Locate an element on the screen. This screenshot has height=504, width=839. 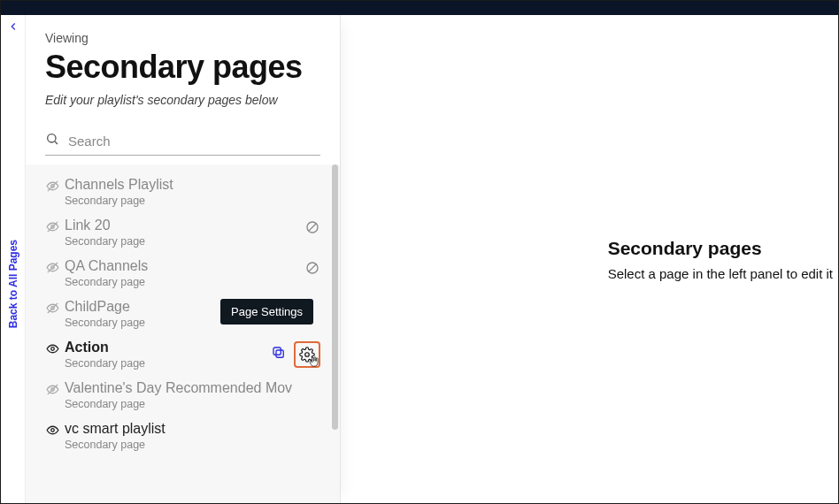
page-name: Channels Playlist is located at coordinates (193, 185).